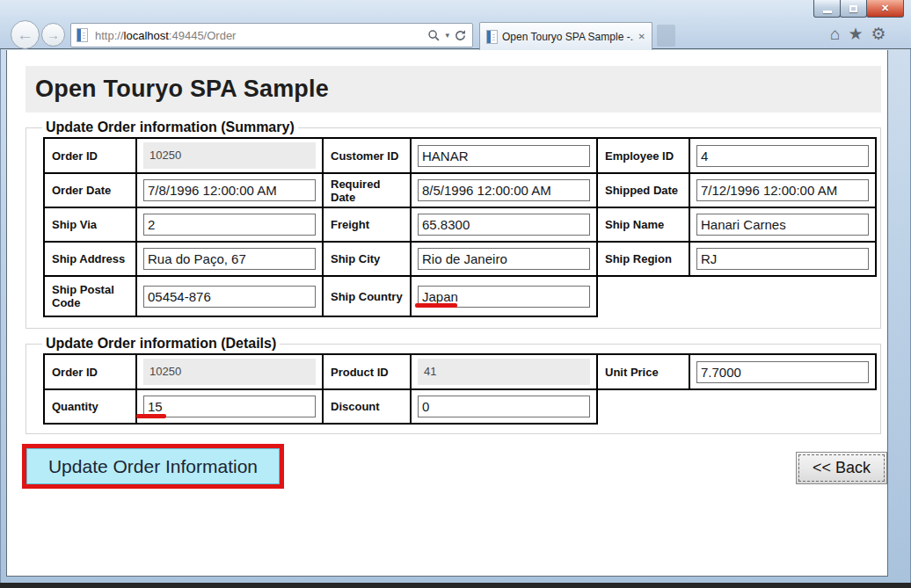  Describe the element at coordinates (367, 372) in the screenshot. I see `product-id-label: Product ID` at that location.